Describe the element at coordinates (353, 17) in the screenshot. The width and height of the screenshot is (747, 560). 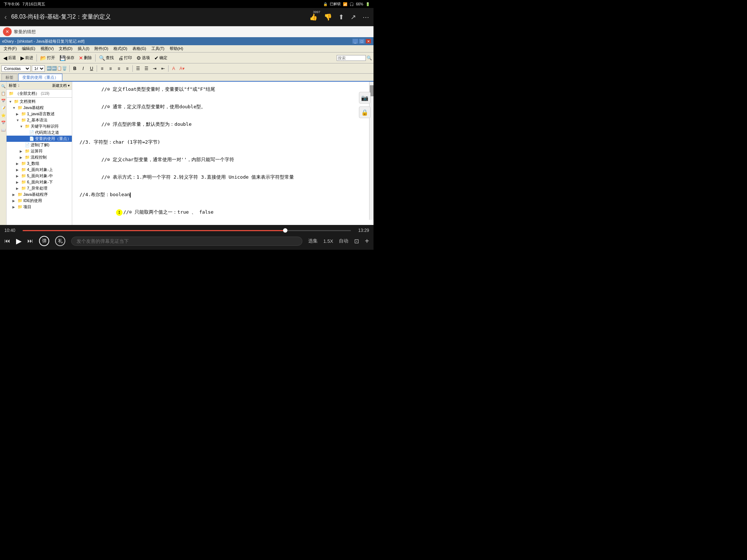
I see `share-button: ↗` at that location.